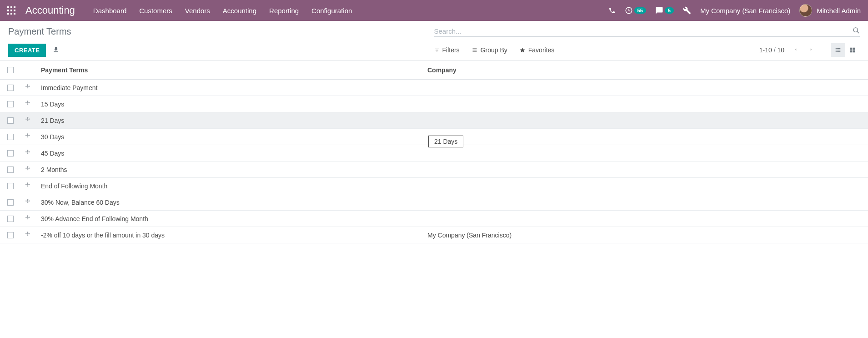 Image resolution: width=868 pixels, height=338 pixels. I want to click on pager-next, so click(811, 50).